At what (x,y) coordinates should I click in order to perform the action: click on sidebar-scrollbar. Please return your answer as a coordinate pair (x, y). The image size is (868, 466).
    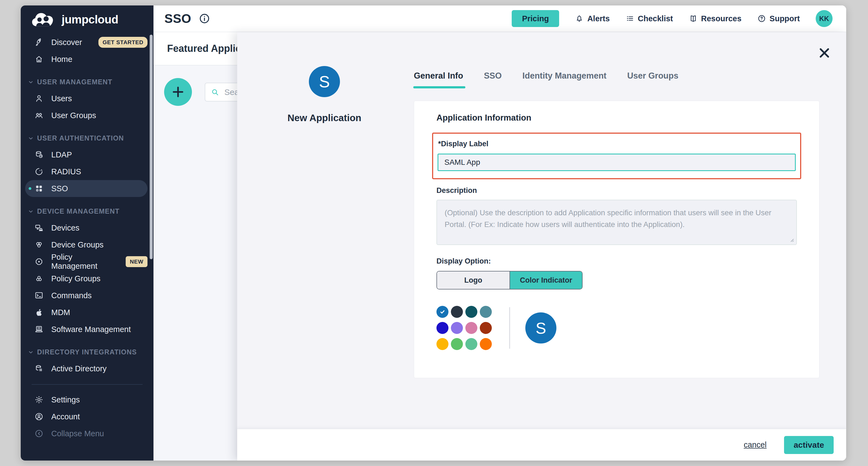
    Looking at the image, I should click on (151, 147).